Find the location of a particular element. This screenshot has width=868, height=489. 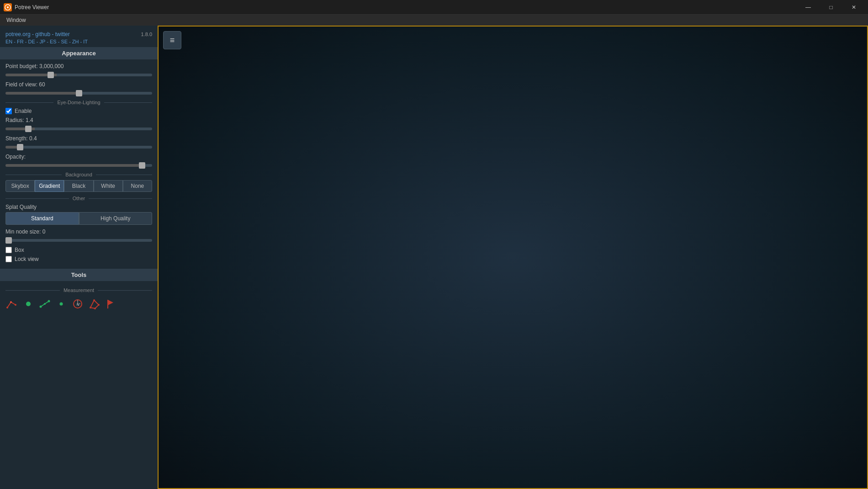

point-budget-row: Point budget: 3,000,000 is located at coordinates (79, 70).